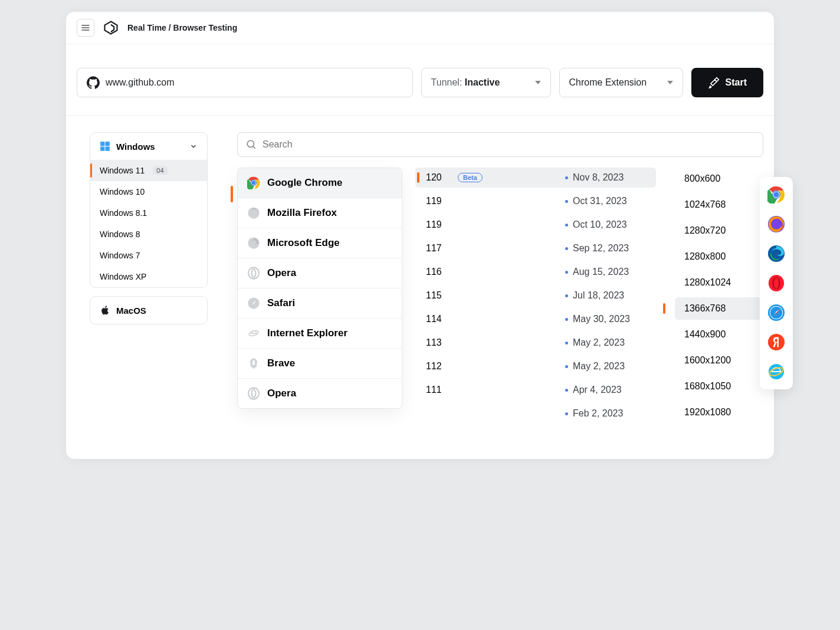 The image size is (840, 630). I want to click on os-item-label: Windows XP, so click(123, 277).